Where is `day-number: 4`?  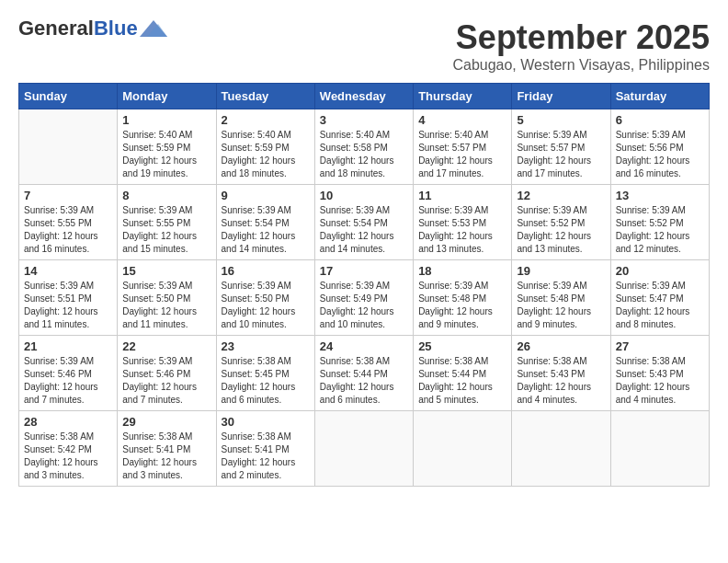
day-number: 4 is located at coordinates (462, 120).